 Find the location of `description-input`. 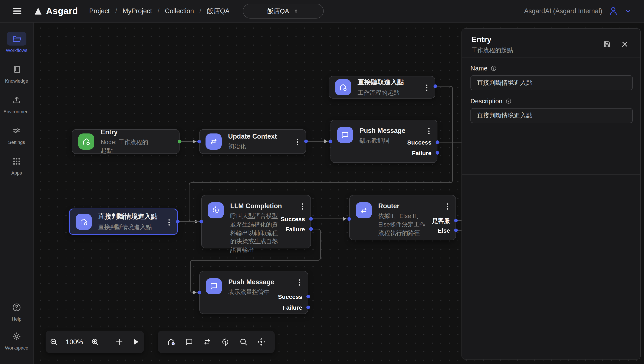

description-input is located at coordinates (552, 116).